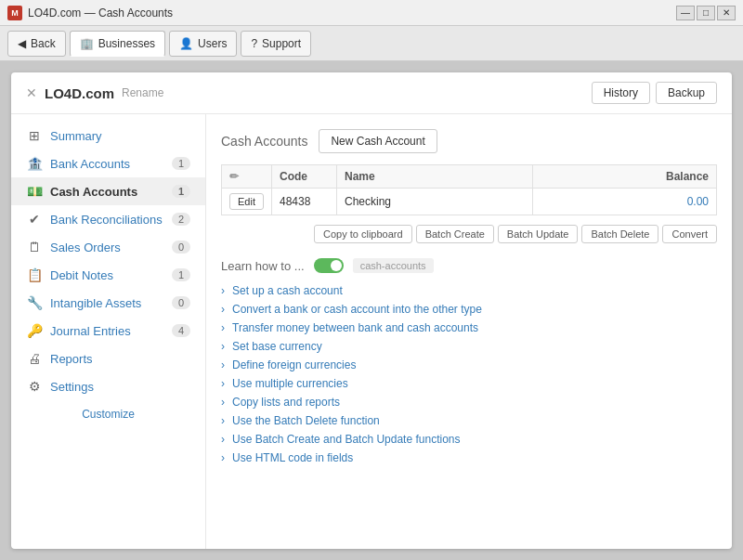 Image resolution: width=743 pixels, height=560 pixels. Describe the element at coordinates (143, 93) in the screenshot. I see `rename-link: Rename` at that location.